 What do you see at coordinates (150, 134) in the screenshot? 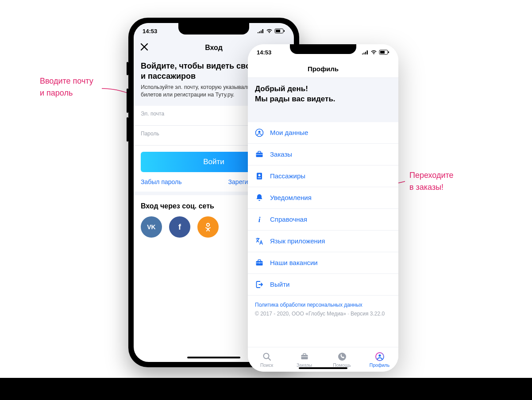
I see `password-label: Пароль` at bounding box center [150, 134].